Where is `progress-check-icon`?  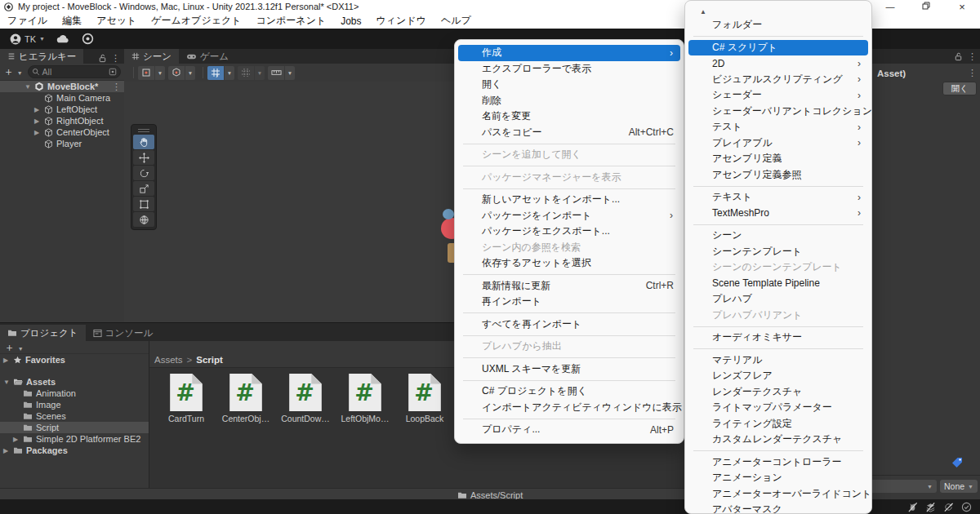
progress-check-icon is located at coordinates (967, 507).